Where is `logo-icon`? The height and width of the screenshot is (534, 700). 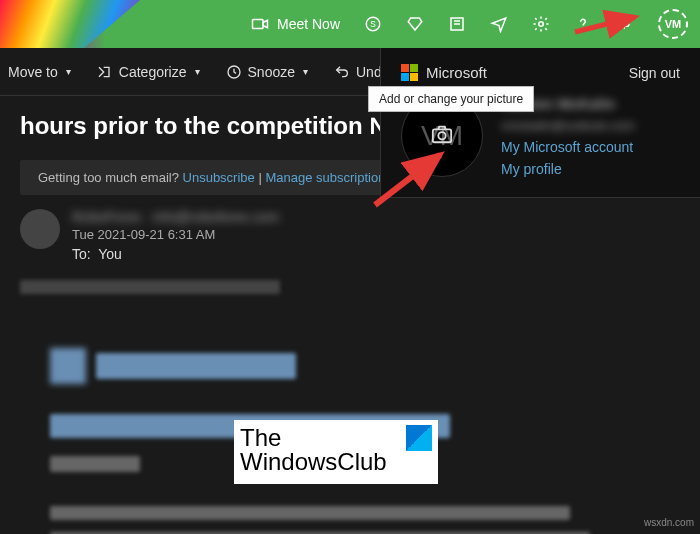
logo-icon is located at coordinates (68, 366).